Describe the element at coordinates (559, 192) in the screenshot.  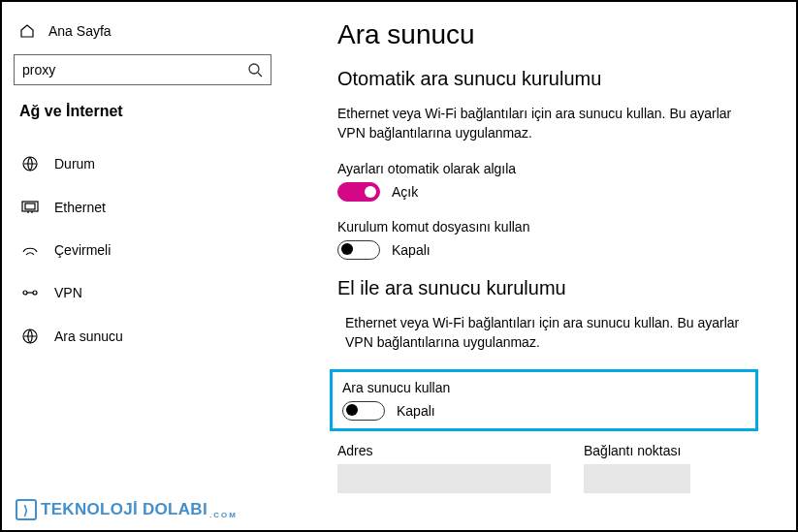
I see `auto-detect-toggle-row: Açık` at that location.